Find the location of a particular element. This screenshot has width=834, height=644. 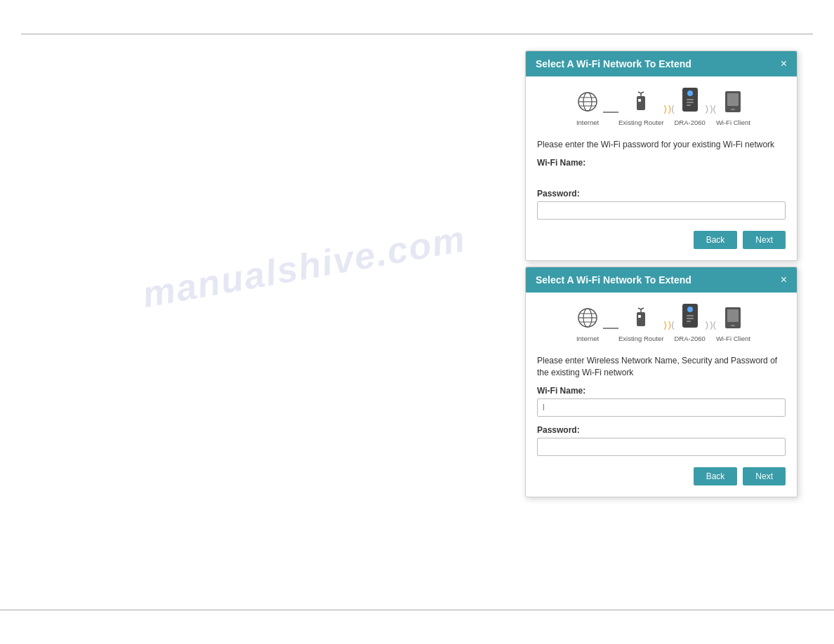

dialog1-wifi-waves-right: ) ) is located at coordinates (667, 115).